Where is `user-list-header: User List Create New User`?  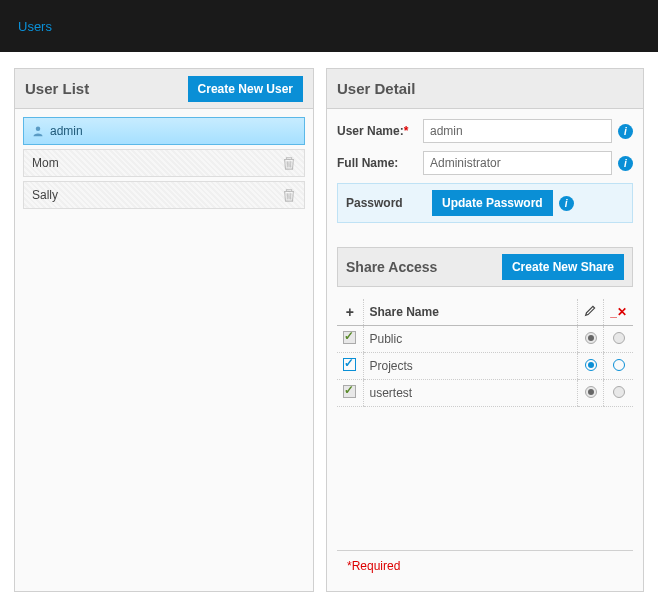
user-list-header: User List Create New User is located at coordinates (164, 89).